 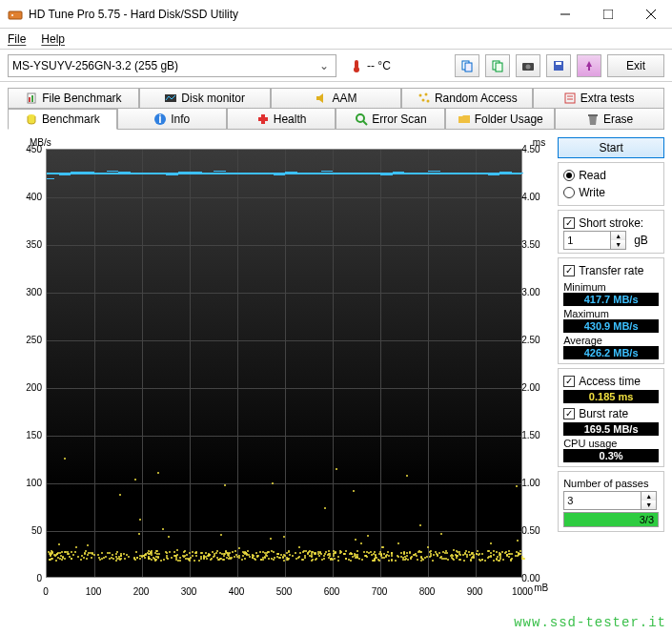 What do you see at coordinates (595, 240) in the screenshot?
I see `short-stroke-spinner: ▲▼` at bounding box center [595, 240].